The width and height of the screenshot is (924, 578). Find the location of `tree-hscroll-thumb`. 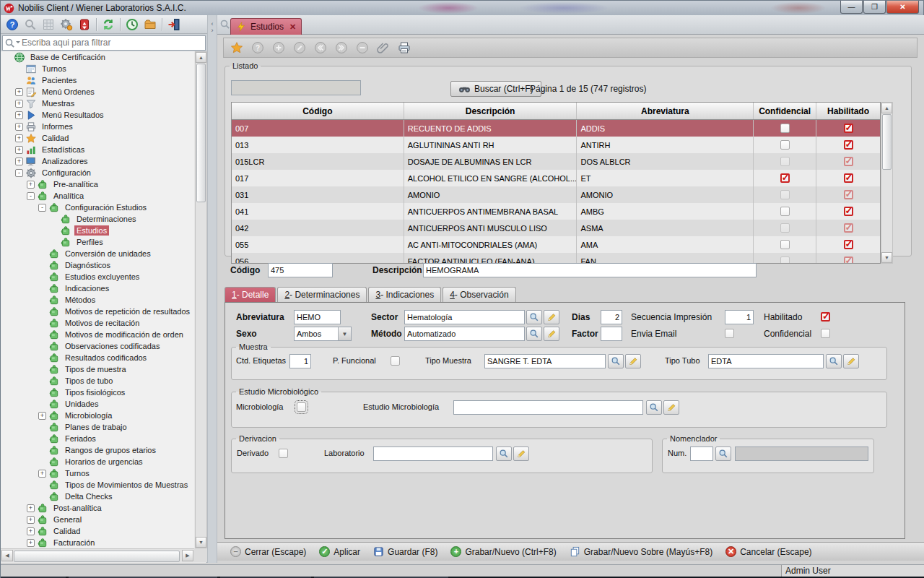

tree-hscroll-thumb is located at coordinates (97, 556).